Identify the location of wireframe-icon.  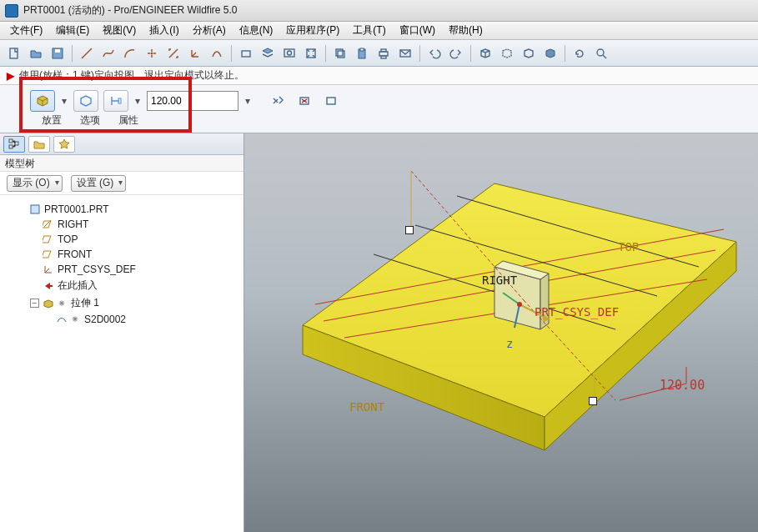
(485, 53).